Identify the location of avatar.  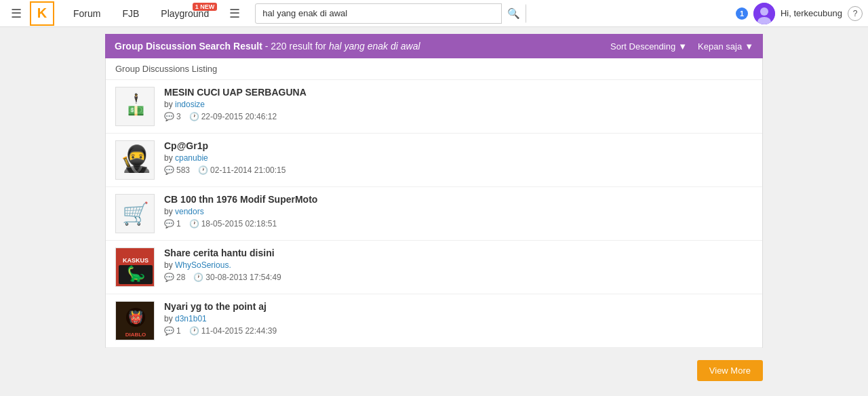
(764, 14).